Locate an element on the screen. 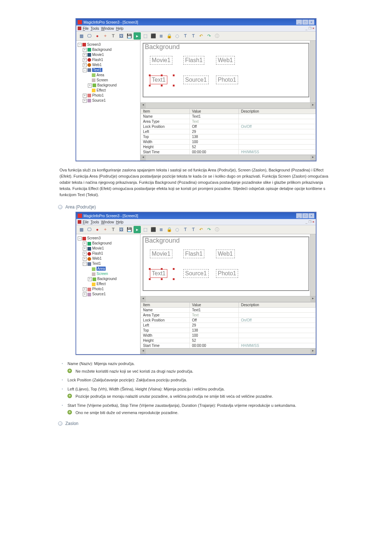 The width and height of the screenshot is (392, 555). table-row: Left29 is located at coordinates (228, 325).